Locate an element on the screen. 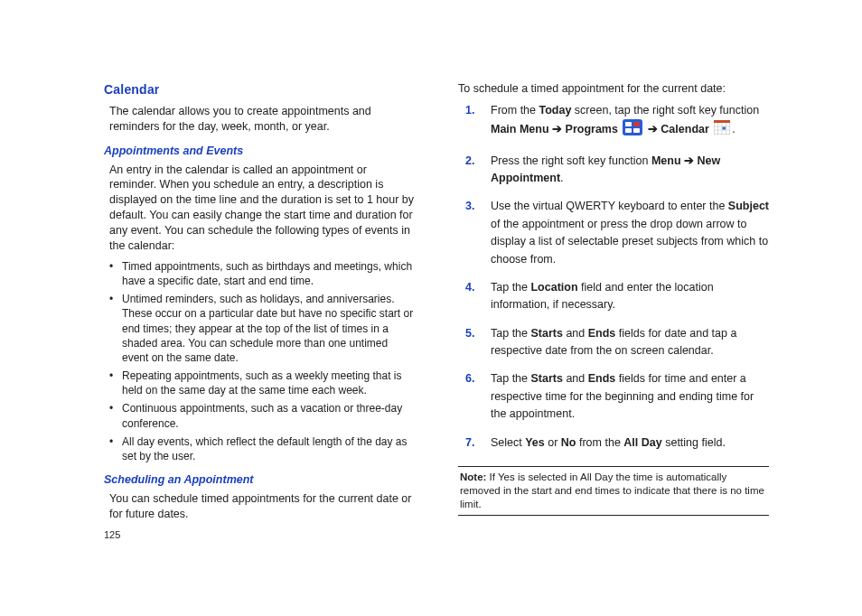 Image resolution: width=862 pixels, height=616 pixels. note-box: Note: If Yes is selected in All Day the … is located at coordinates (614, 491).